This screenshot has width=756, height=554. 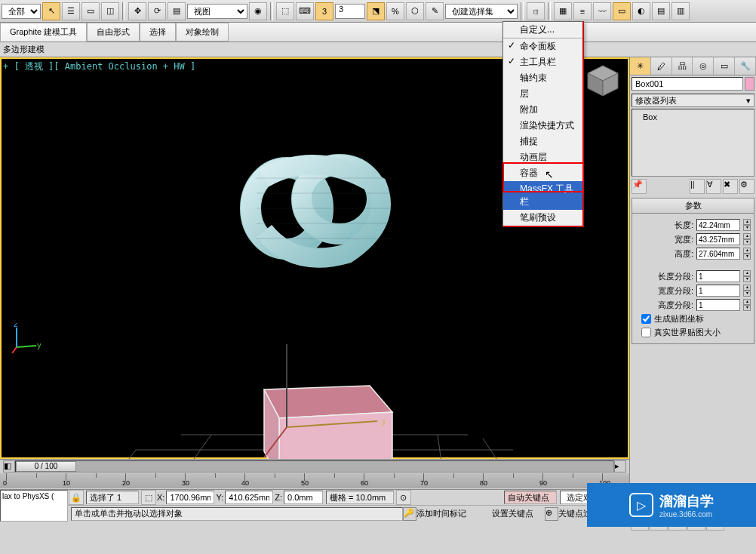 What do you see at coordinates (641, 11) in the screenshot?
I see `material-editor-button: ◐` at bounding box center [641, 11].